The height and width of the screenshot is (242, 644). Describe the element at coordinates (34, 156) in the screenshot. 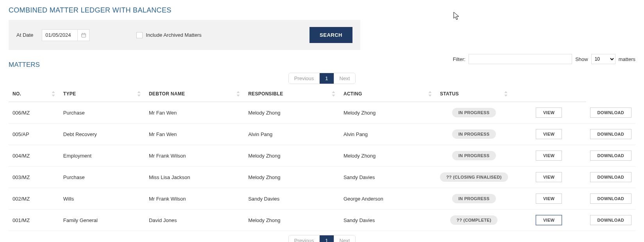

I see `cell-no: 004/MZ` at that location.